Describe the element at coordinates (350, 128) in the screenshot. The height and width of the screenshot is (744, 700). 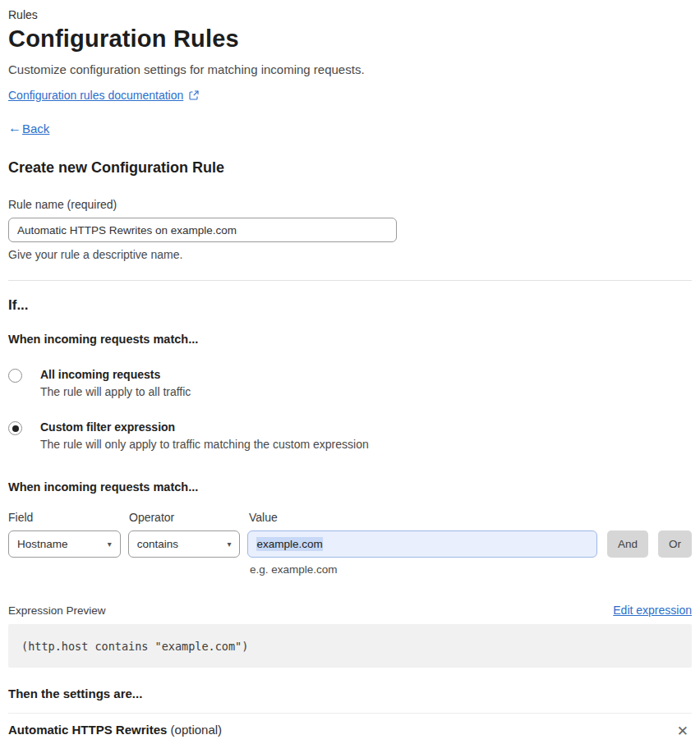
I see `back-link: ← Back` at that location.